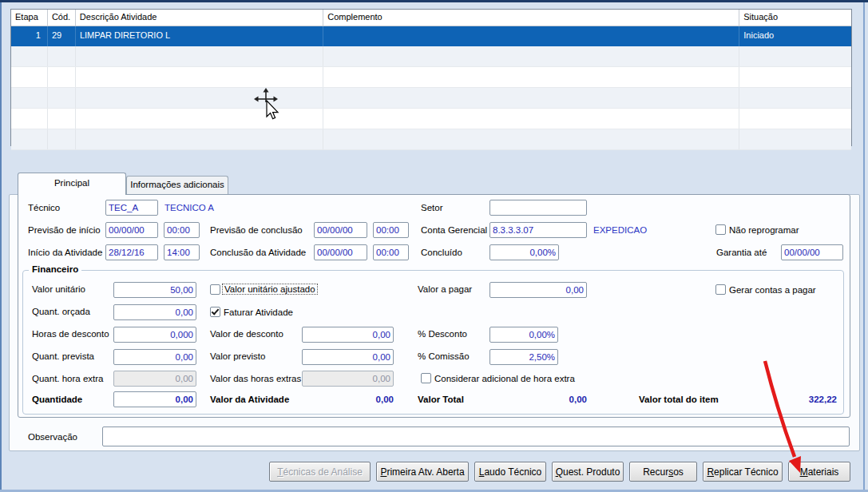  Describe the element at coordinates (743, 471) in the screenshot. I see `replicar-tecnico-button: Replicar Técnico` at that location.